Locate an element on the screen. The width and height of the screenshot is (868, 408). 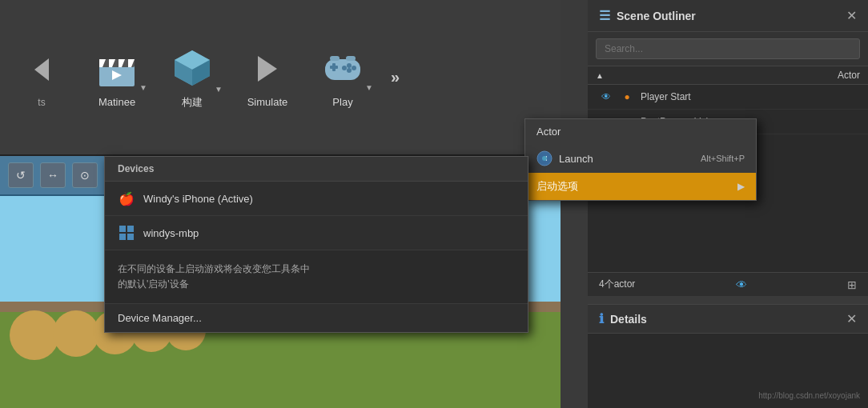
device-mbp: windys-mbp is located at coordinates (316, 234).